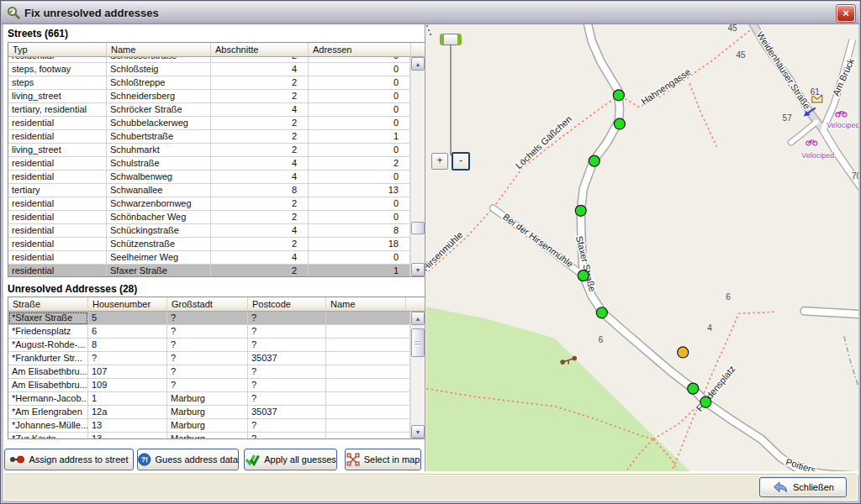  I want to click on cell: *Hermann-Jacob..., so click(49, 399).